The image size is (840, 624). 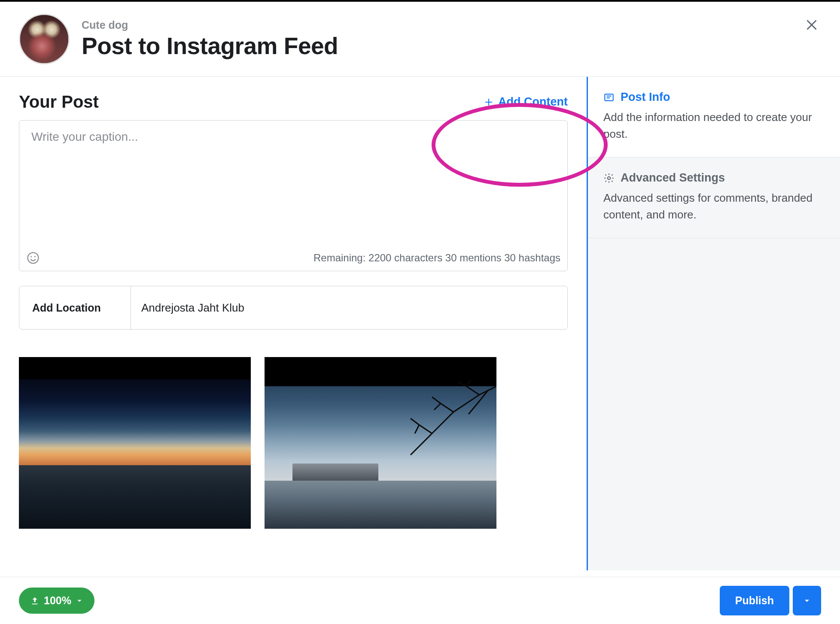 I want to click on caption-input, so click(x=293, y=183).